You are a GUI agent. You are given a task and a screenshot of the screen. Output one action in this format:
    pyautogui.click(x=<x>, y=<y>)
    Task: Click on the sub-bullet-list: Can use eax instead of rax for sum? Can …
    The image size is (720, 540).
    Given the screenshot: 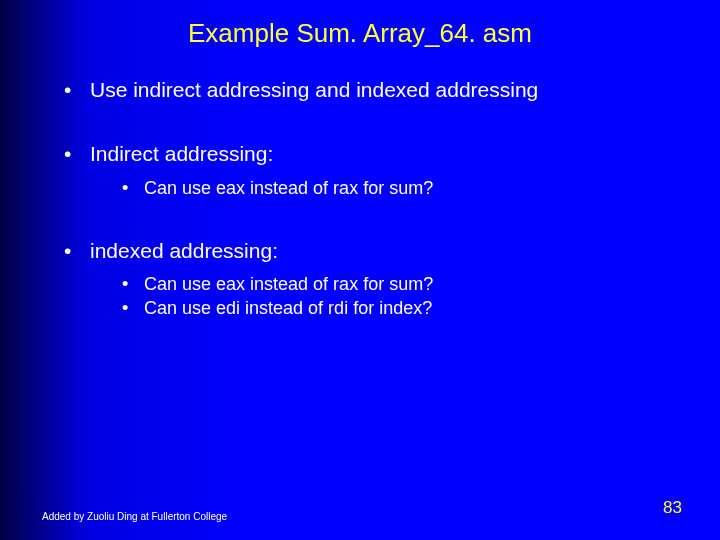 What is the action you would take?
    pyautogui.click(x=399, y=296)
    